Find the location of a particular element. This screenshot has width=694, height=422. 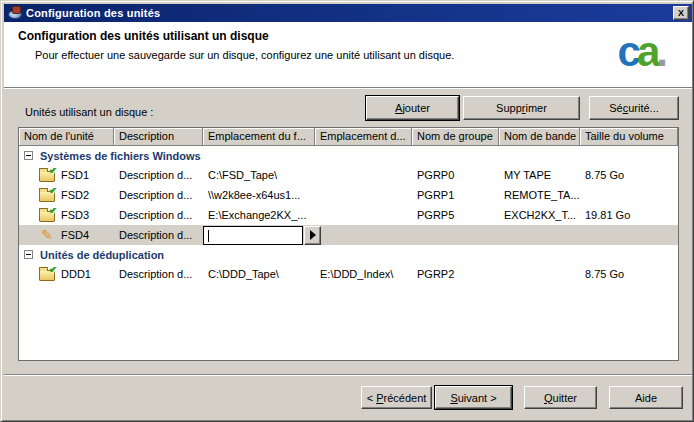

column-header-tape-name: Nom de bande is located at coordinates (540, 137).